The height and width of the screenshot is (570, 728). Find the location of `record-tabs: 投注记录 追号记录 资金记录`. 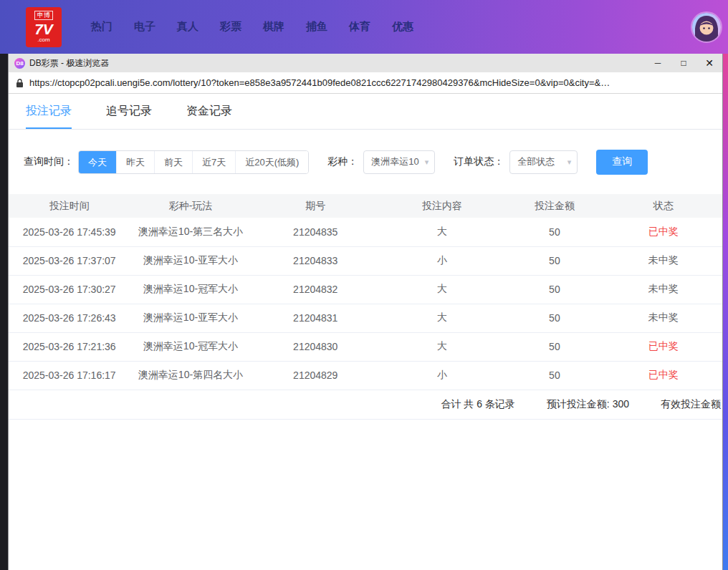

record-tabs: 投注记录 追号记录 资金记录 is located at coordinates (365, 112).